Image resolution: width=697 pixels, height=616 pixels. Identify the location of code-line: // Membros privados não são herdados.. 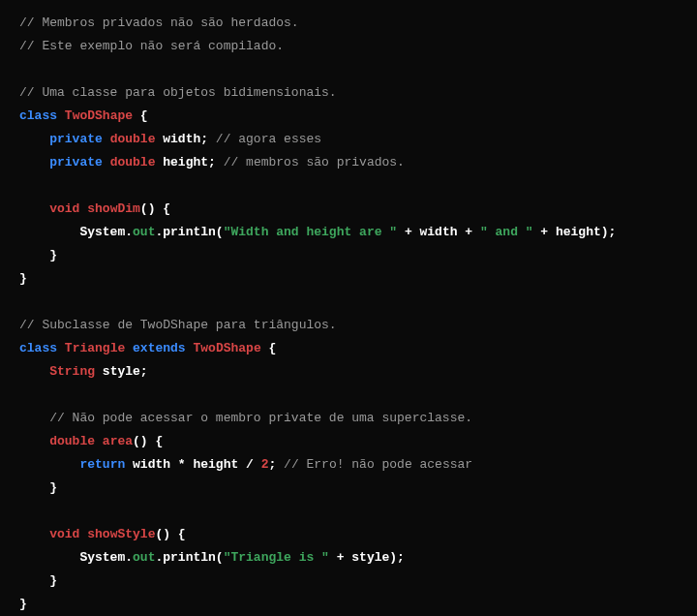
(348, 23).